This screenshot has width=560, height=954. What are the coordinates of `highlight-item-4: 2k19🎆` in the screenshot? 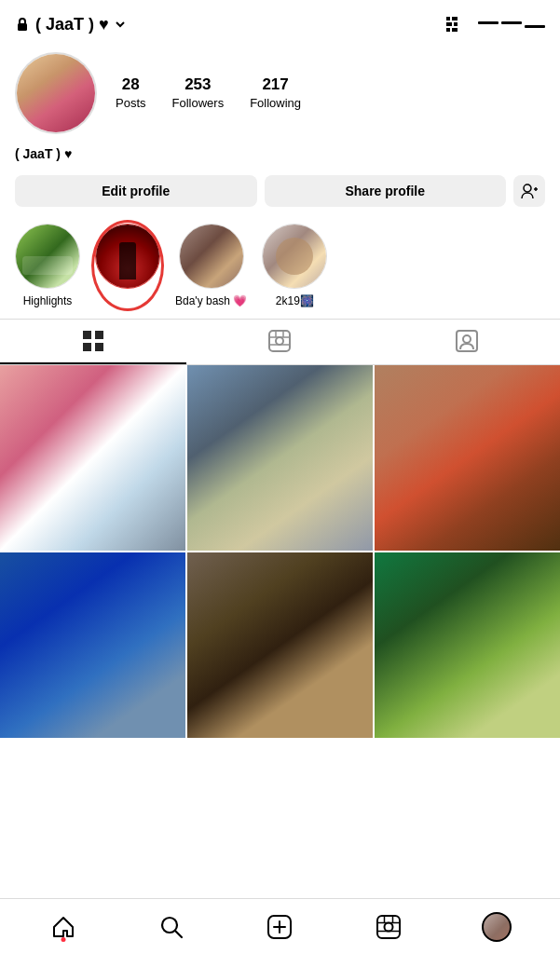 It's located at (294, 266).